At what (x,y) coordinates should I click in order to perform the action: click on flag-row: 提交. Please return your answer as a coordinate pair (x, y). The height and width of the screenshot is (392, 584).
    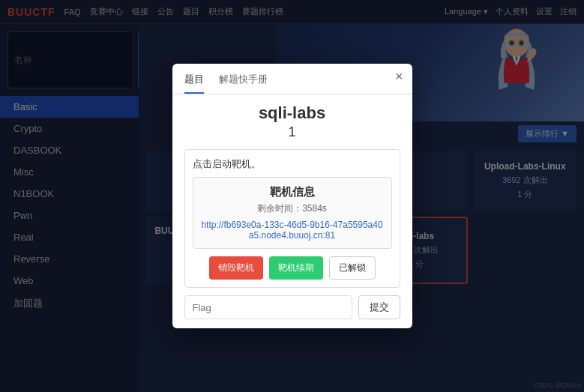
    Looking at the image, I should click on (292, 307).